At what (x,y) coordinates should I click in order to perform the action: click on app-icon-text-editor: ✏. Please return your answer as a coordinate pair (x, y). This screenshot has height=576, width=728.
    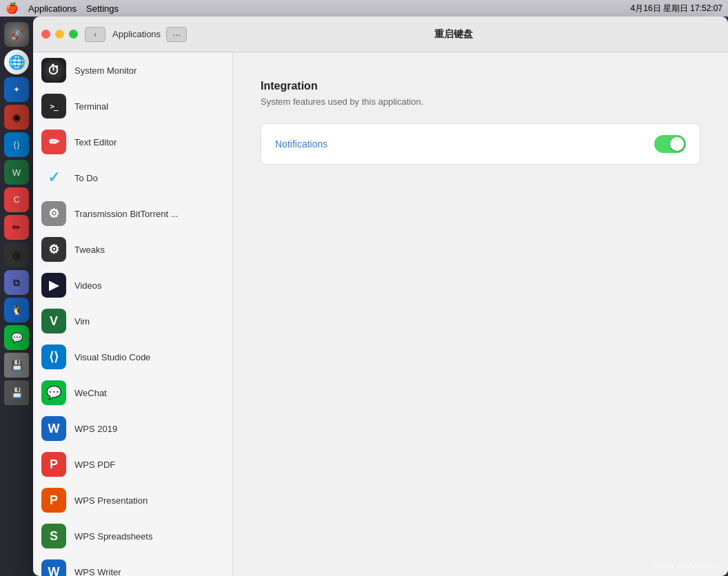
    Looking at the image, I should click on (54, 142).